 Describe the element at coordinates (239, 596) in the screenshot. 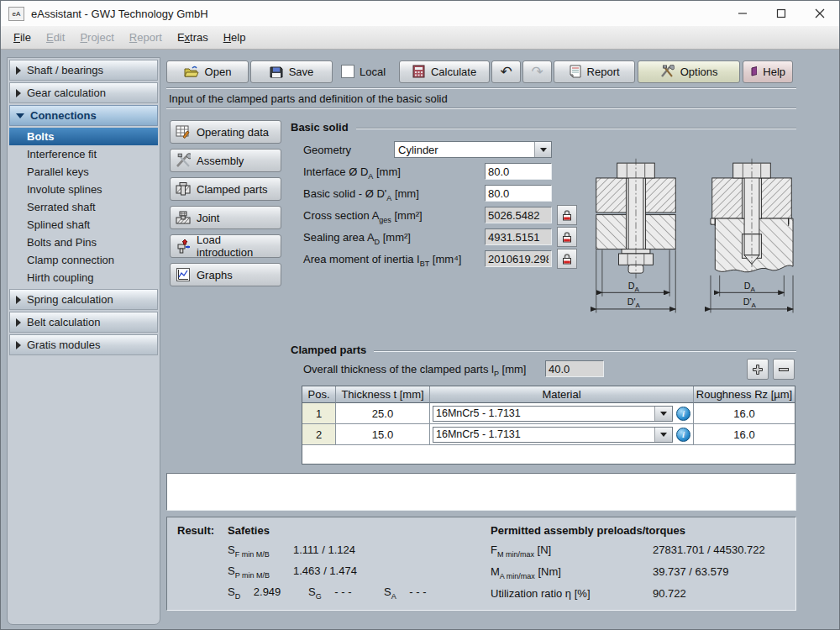

I see `label-sub: D` at that location.